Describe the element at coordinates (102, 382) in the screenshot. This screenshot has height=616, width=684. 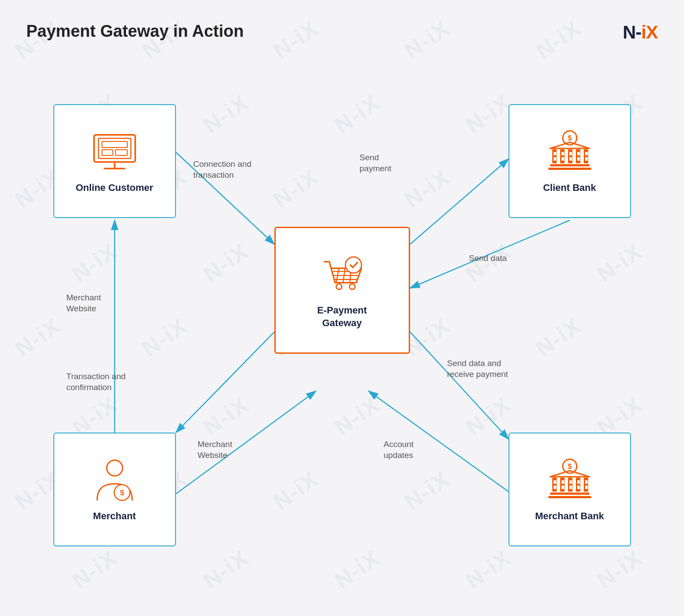
I see `label-transaction-confirmation: Transaction andconfirmation` at that location.